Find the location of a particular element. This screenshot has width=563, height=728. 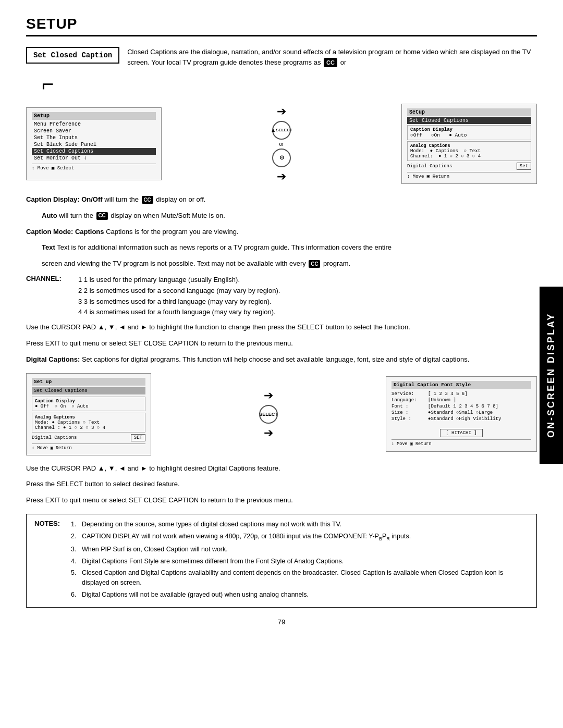

arrow-section-2: ➔ SELECT ➔ is located at coordinates (268, 414).